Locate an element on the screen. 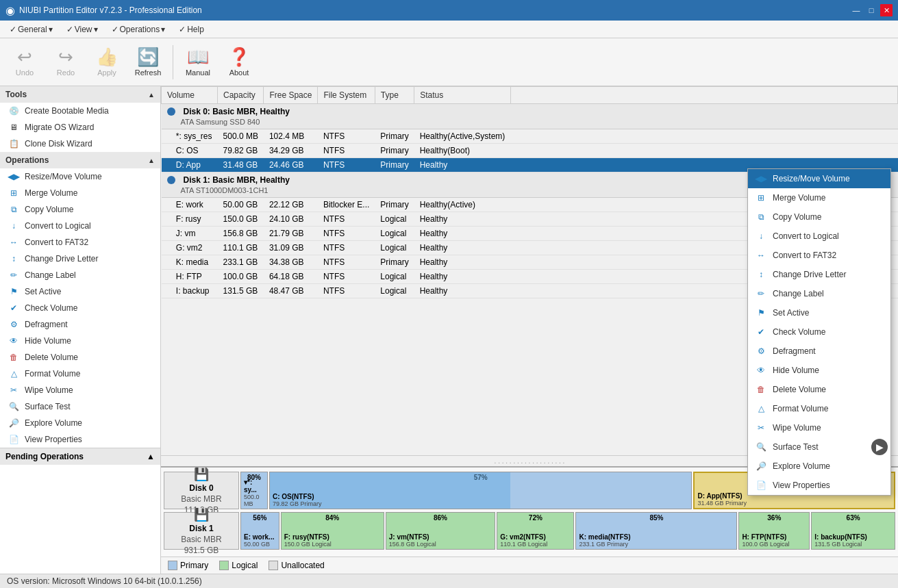 Image resolution: width=898 pixels, height=588 pixels. sidebar-item-merge: ⊞ Merge Volume is located at coordinates (80, 193).